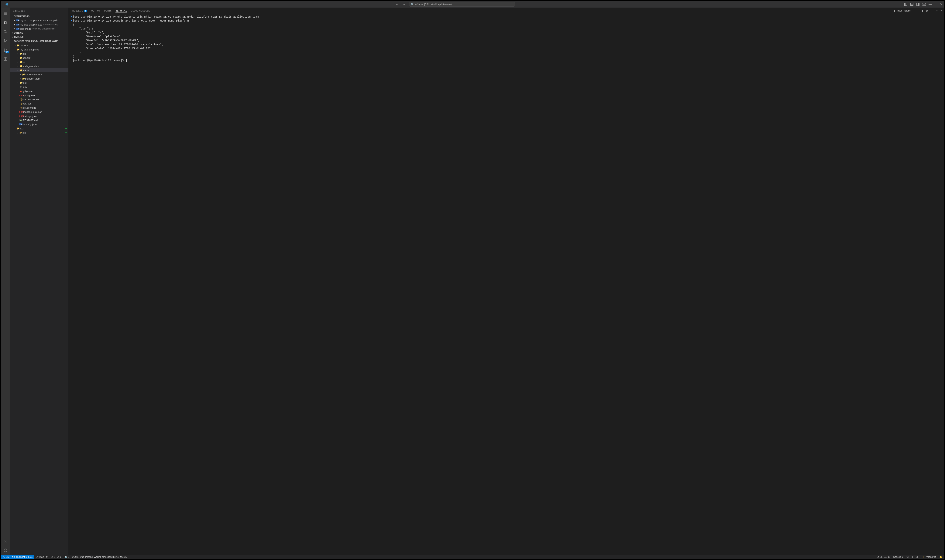  I want to click on activity-menu-icon, so click(6, 14).